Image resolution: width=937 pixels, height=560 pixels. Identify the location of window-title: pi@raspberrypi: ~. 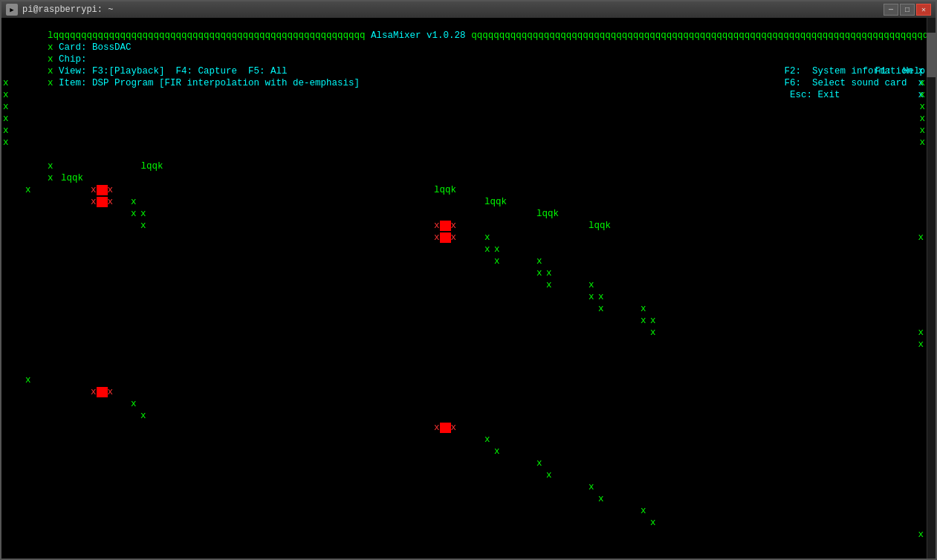
(453, 10).